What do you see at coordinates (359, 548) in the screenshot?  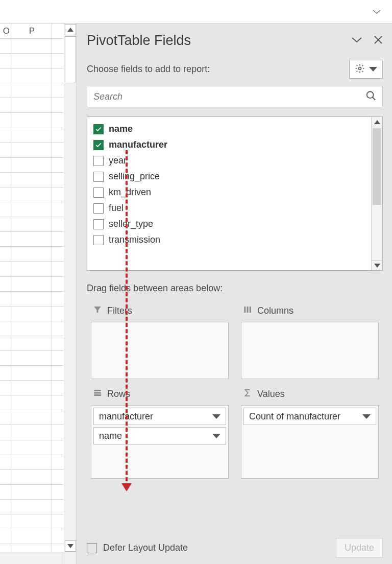 I see `update-button: Update` at bounding box center [359, 548].